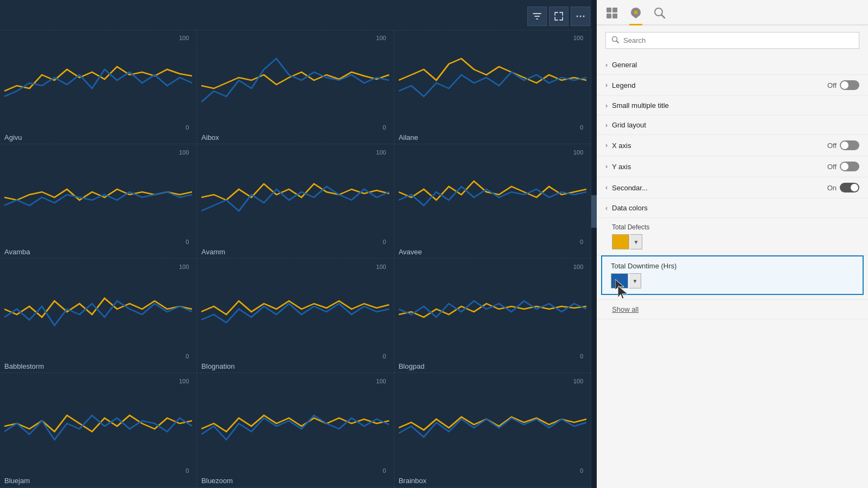 This screenshot has width=868, height=488. I want to click on chart-avavee: 100 0 Avavee, so click(493, 202).